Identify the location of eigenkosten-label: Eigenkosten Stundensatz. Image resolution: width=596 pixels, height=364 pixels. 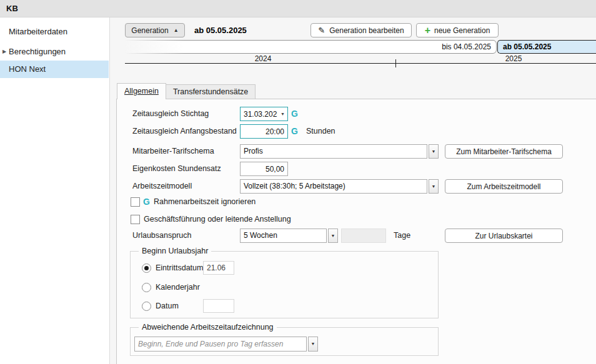
(177, 169).